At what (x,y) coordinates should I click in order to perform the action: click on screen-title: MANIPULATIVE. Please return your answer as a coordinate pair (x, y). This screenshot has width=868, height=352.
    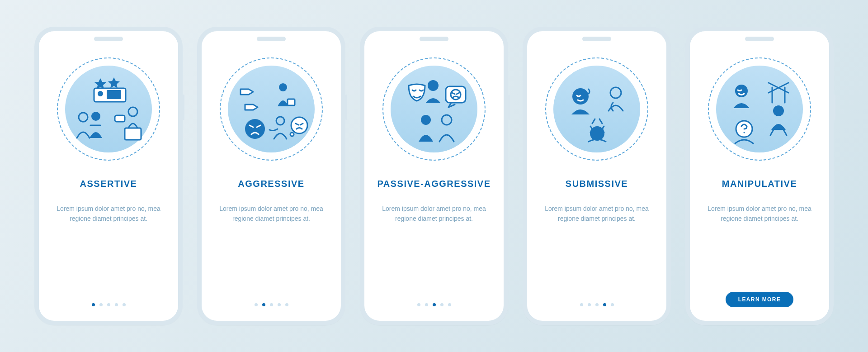
    Looking at the image, I should click on (760, 184).